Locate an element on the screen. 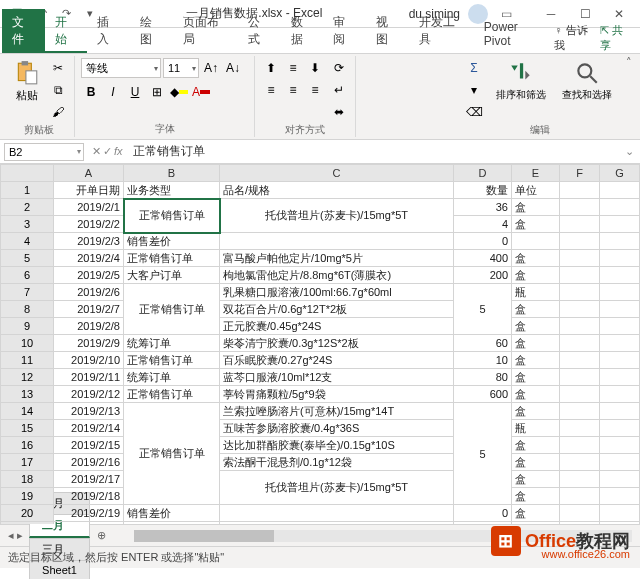 The image size is (640, 584). name-box: B2 is located at coordinates (44, 152).